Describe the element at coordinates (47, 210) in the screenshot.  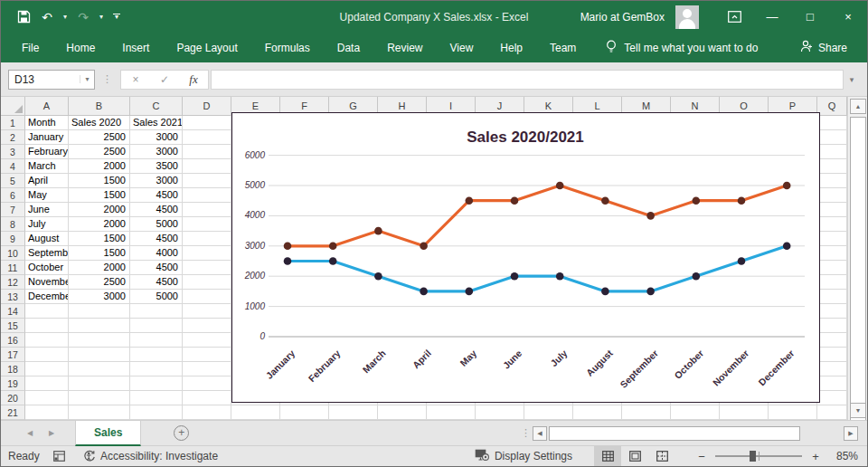
I see `cell-A7: June` at that location.